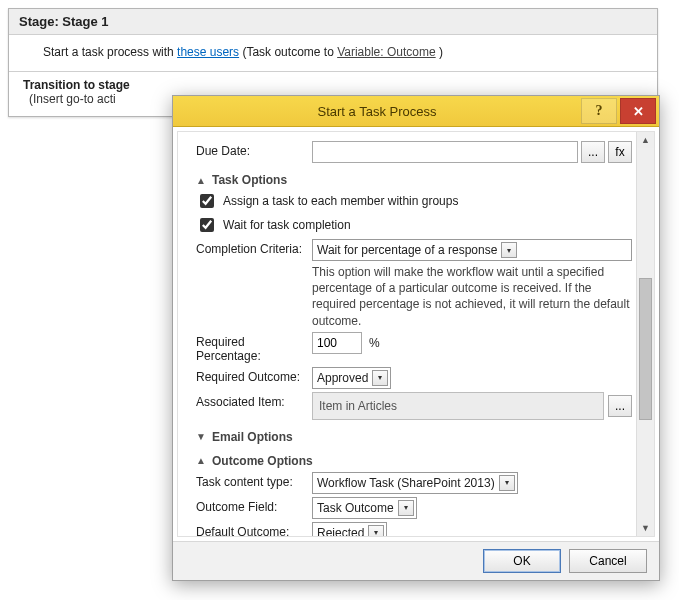 Image resolution: width=679 pixels, height=600 pixels. I want to click on action-text-suffix: ), so click(440, 52).